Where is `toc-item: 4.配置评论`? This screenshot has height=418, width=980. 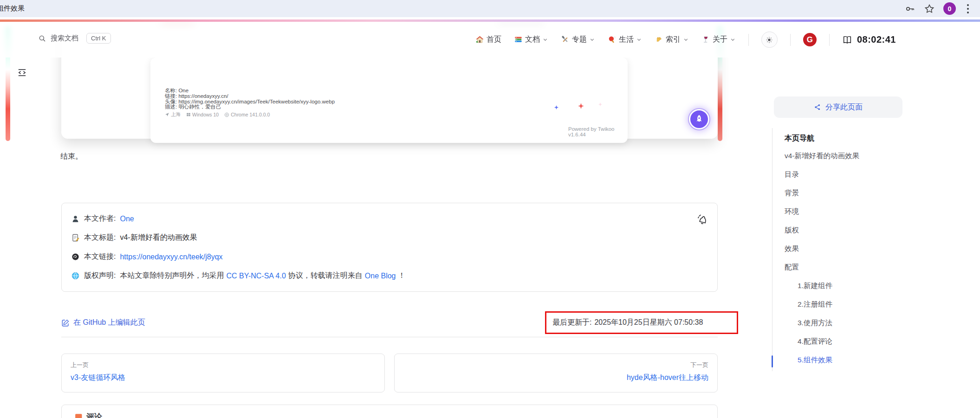
toc-item: 4.配置评论 is located at coordinates (815, 341).